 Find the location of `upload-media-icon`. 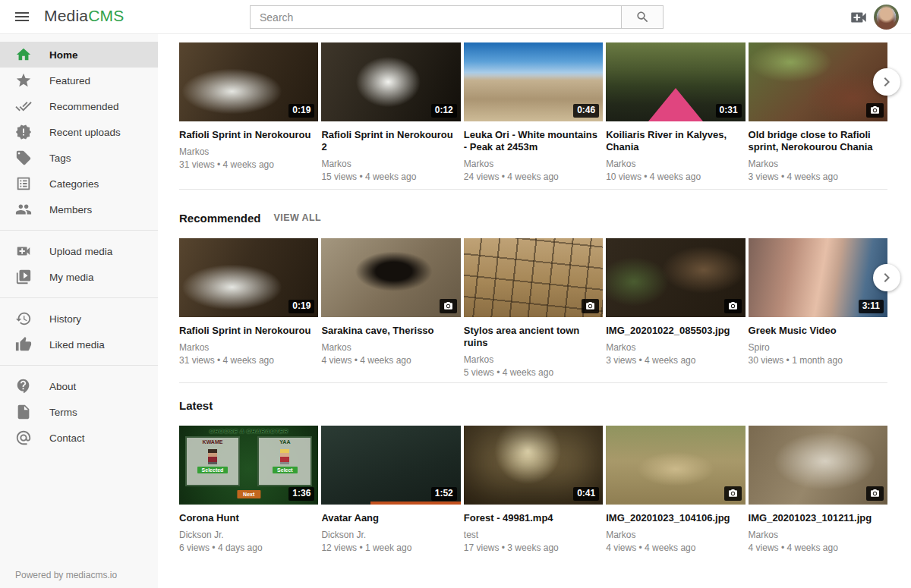

upload-media-icon is located at coordinates (859, 17).